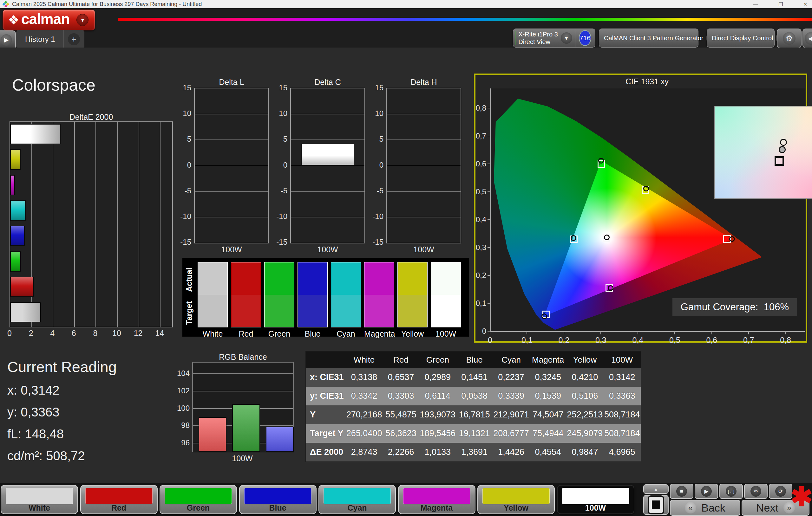  What do you see at coordinates (601, 160) in the screenshot?
I see `actual-marker-green` at bounding box center [601, 160].